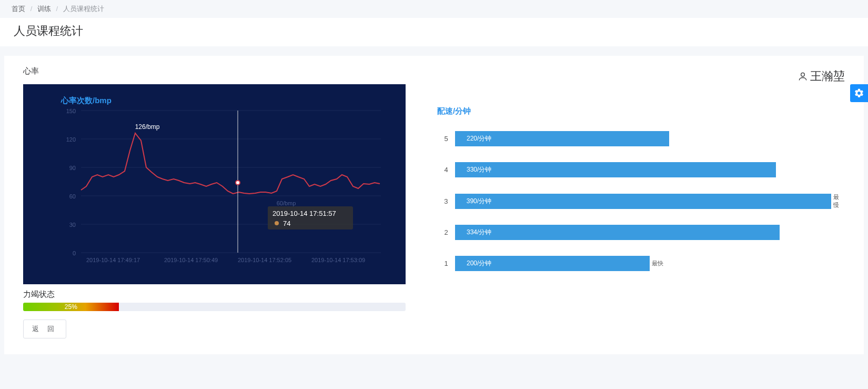 The width and height of the screenshot is (868, 389). I want to click on user-icon, so click(803, 76).